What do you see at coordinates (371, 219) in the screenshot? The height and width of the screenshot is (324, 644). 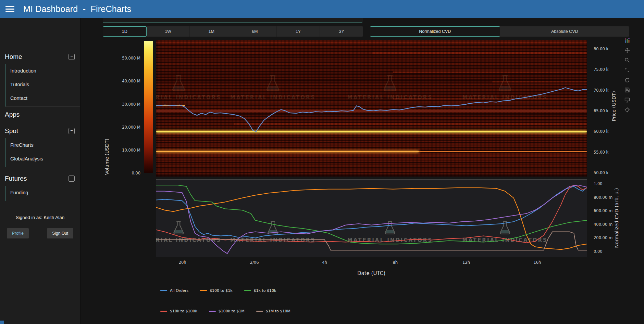 I see `cvd-series-100k-to-1m` at bounding box center [371, 219].